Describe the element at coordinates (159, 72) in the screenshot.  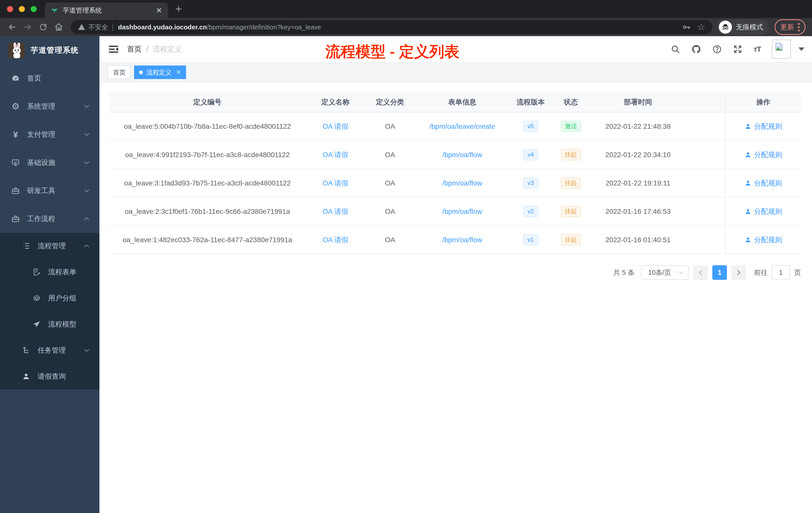
I see `tag-label: 流程定义` at that location.